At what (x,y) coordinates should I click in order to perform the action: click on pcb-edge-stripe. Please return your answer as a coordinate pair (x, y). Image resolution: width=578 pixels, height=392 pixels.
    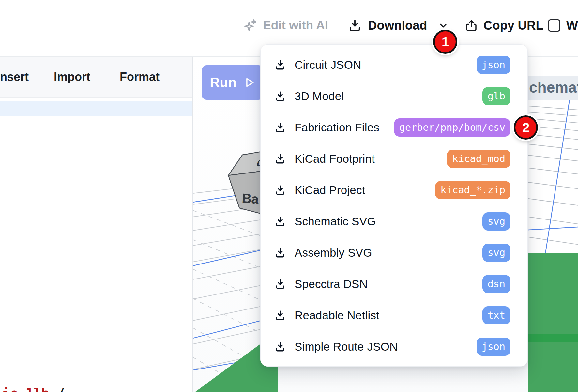
    Looking at the image, I should click on (553, 338).